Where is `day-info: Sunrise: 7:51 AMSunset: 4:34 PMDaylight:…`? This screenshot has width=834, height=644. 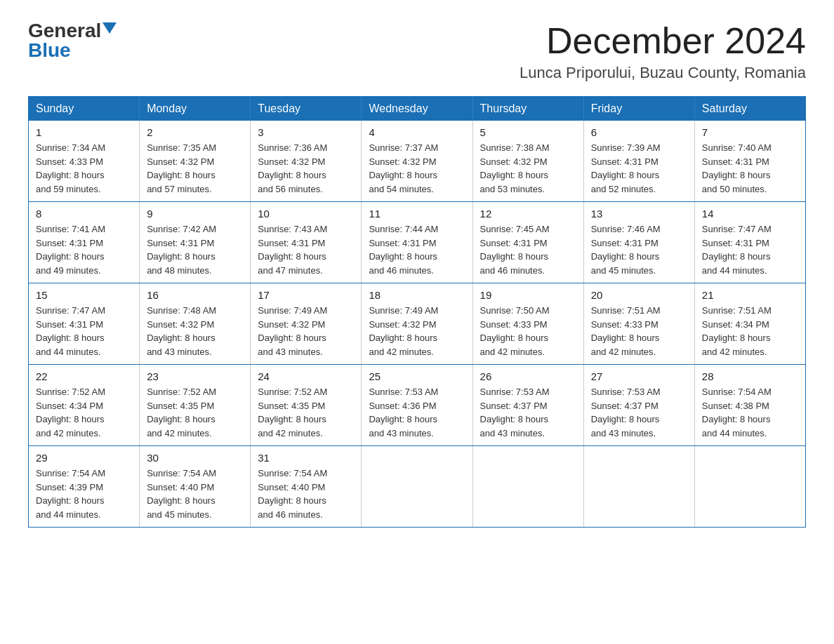 day-info: Sunrise: 7:51 AMSunset: 4:34 PMDaylight:… is located at coordinates (750, 331).